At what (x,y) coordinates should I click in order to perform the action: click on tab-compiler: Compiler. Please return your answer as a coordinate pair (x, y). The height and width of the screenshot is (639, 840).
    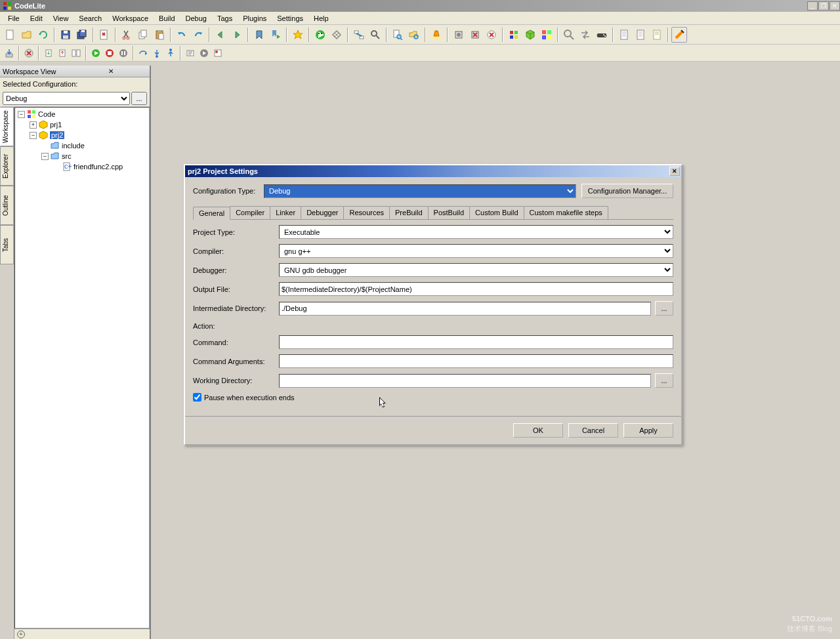
    Looking at the image, I should click on (250, 213).